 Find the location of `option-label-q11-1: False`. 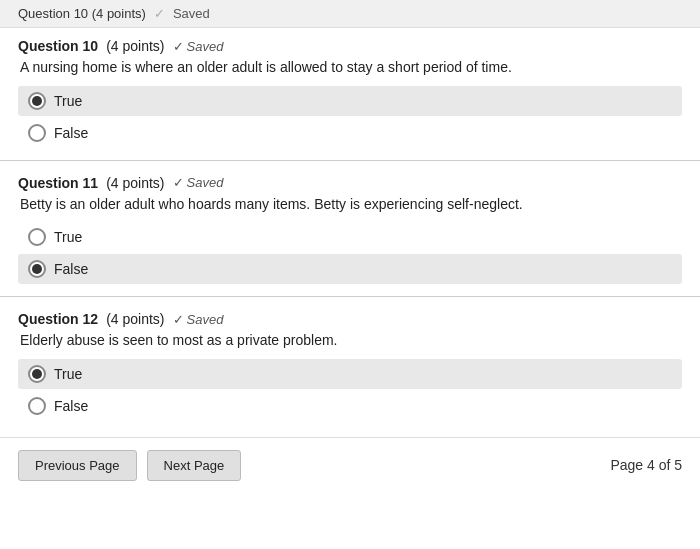

option-label-q11-1: False is located at coordinates (71, 269).